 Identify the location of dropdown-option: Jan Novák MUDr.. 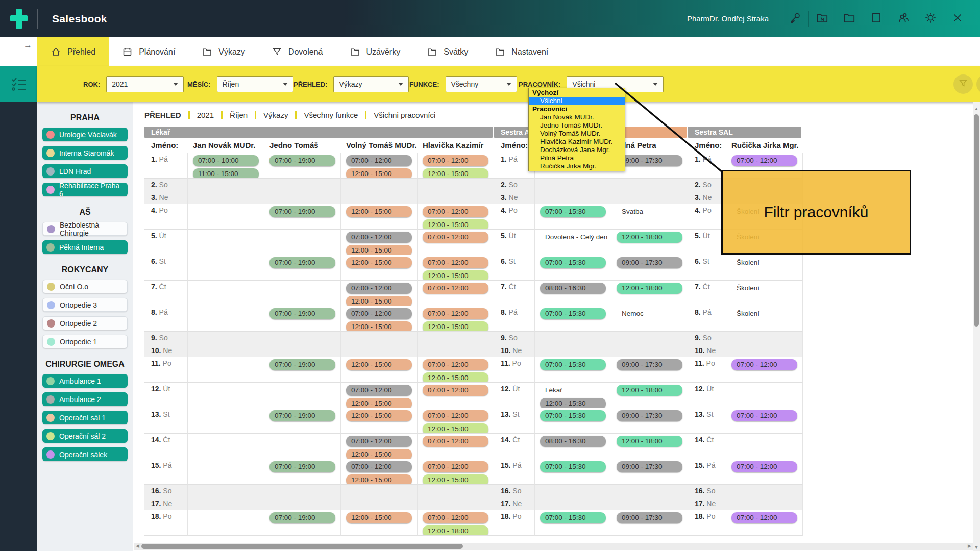
(577, 117).